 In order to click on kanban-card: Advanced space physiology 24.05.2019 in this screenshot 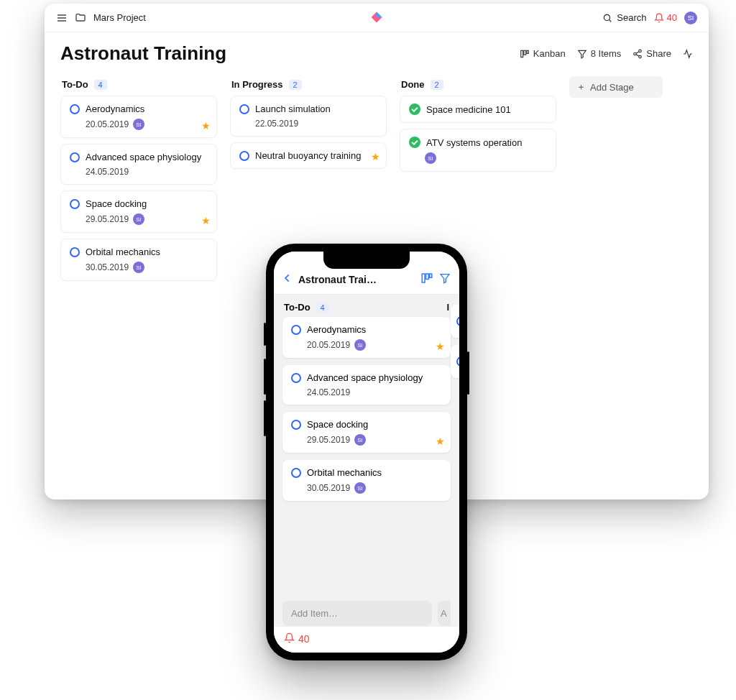, I will do `click(139, 164)`.